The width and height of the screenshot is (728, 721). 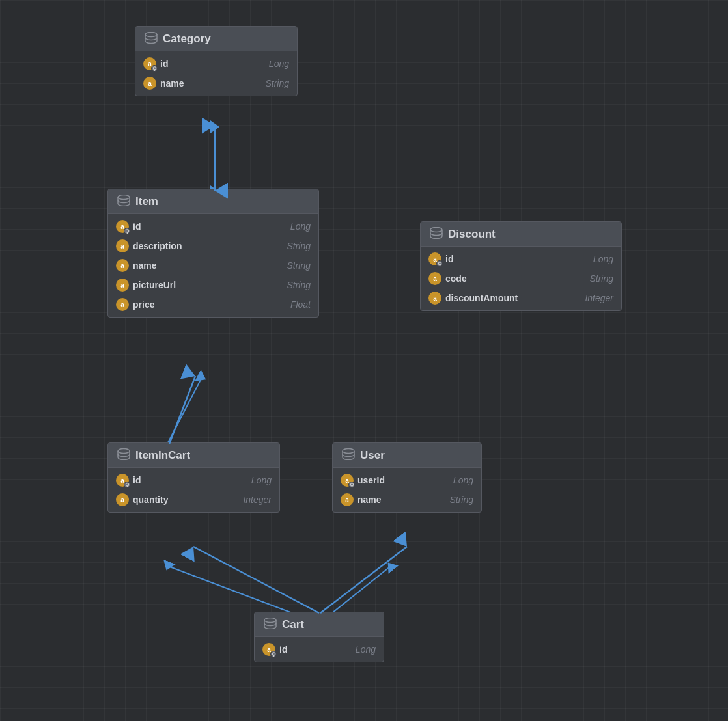 What do you see at coordinates (214, 246) in the screenshot?
I see `field-row: a description String` at bounding box center [214, 246].